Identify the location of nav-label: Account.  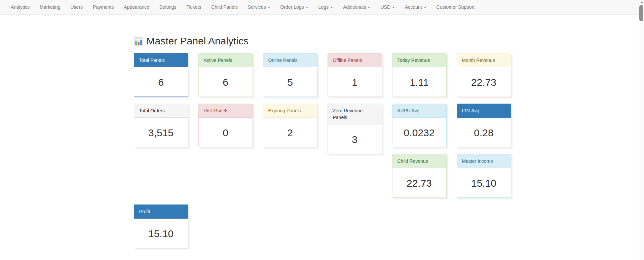
(414, 7).